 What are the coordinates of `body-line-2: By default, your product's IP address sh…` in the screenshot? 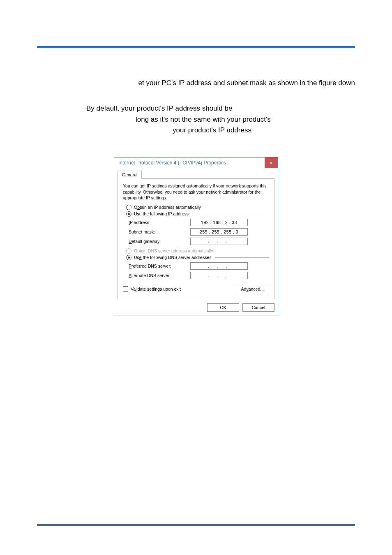 It's located at (196, 109).